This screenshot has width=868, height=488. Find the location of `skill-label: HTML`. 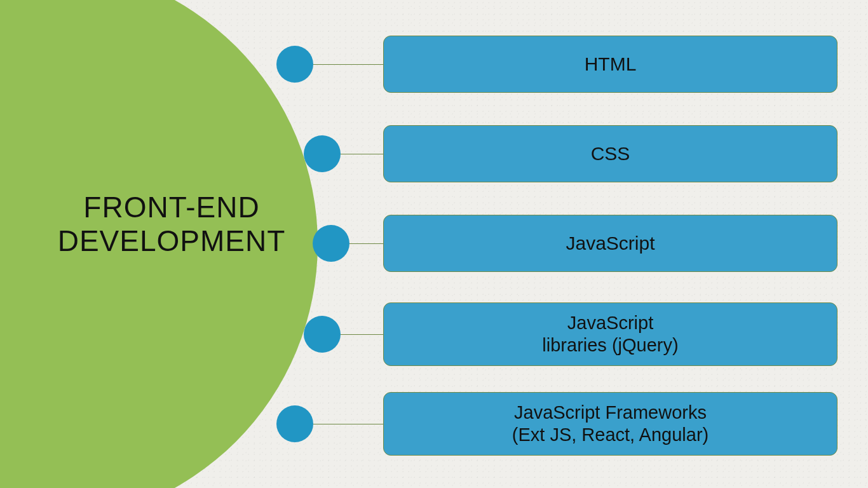

skill-label: HTML is located at coordinates (611, 64).